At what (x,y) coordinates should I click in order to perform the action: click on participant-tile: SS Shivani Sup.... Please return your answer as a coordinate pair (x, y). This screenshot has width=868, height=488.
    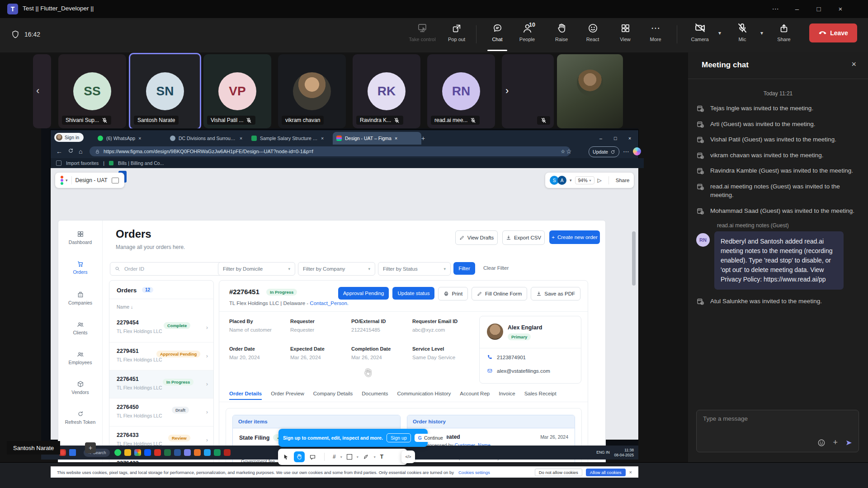
    Looking at the image, I should click on (92, 91).